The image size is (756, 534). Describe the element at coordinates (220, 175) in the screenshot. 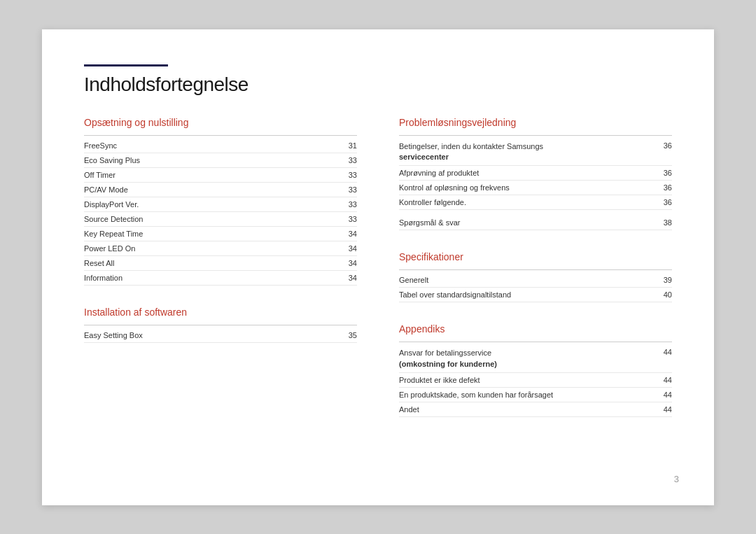

I see `toc-row: Off Timer 33` at that location.